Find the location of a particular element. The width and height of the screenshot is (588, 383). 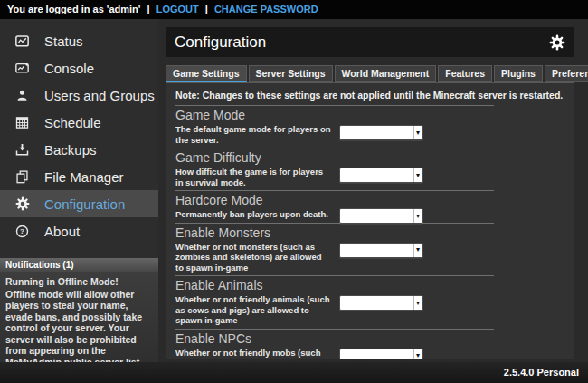

sidebar-item-label: Status is located at coordinates (63, 42).